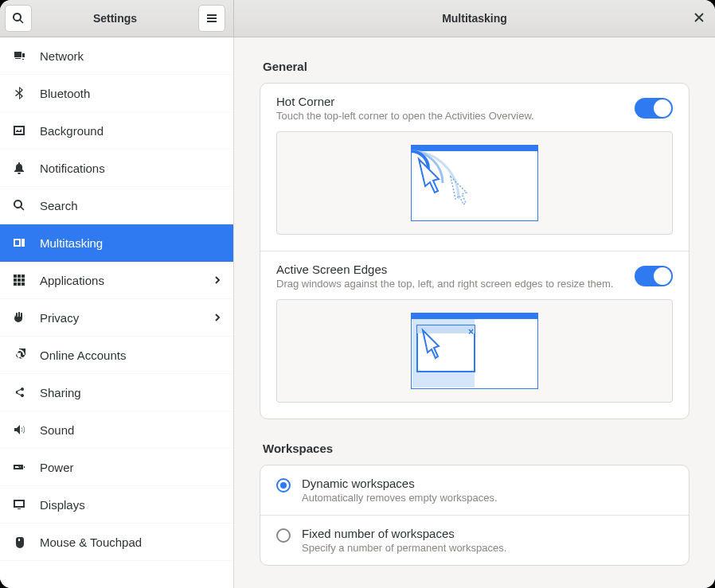 Image resolution: width=715 pixels, height=588 pixels. What do you see at coordinates (115, 18) in the screenshot?
I see `sidebar-title: Settings` at bounding box center [115, 18].